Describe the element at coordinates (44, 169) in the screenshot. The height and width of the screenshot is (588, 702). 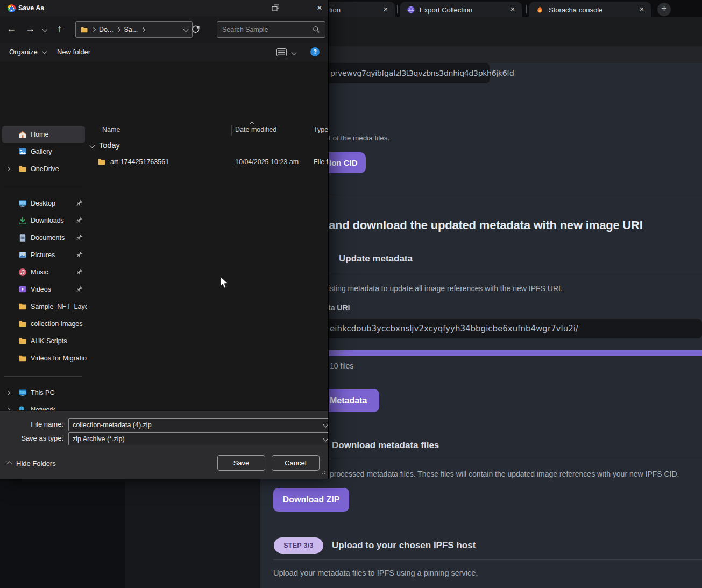
I see `sidebar-item-onedrive: OneDrive` at that location.